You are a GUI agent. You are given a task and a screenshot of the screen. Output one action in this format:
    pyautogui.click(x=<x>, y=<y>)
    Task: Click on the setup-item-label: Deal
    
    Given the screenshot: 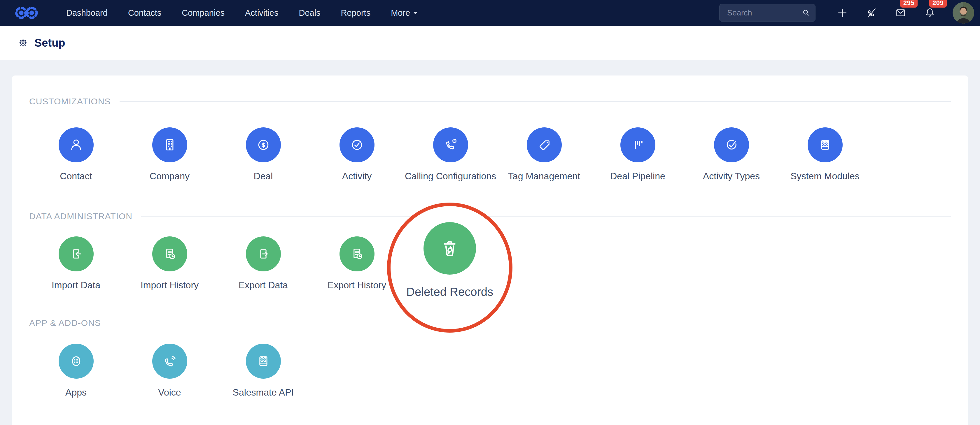 What is the action you would take?
    pyautogui.click(x=263, y=176)
    